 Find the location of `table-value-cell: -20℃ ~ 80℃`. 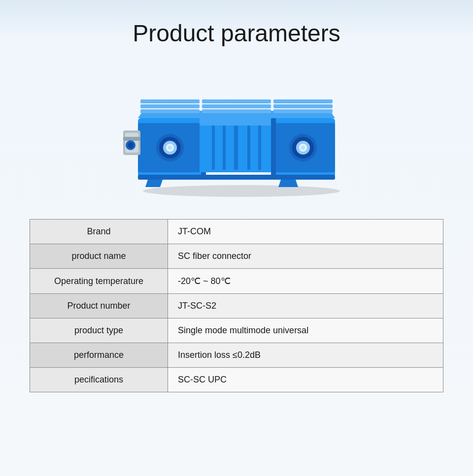

table-value-cell: -20℃ ~ 80℃ is located at coordinates (305, 282).